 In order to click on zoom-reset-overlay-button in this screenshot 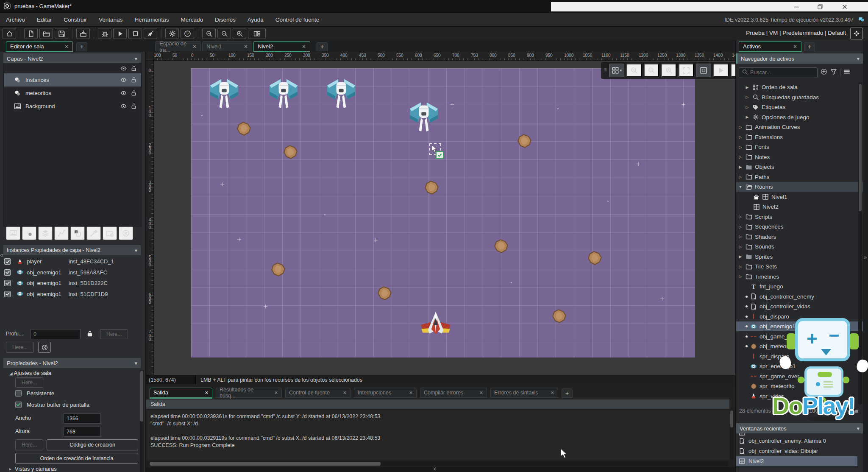, I will do `click(651, 70)`.